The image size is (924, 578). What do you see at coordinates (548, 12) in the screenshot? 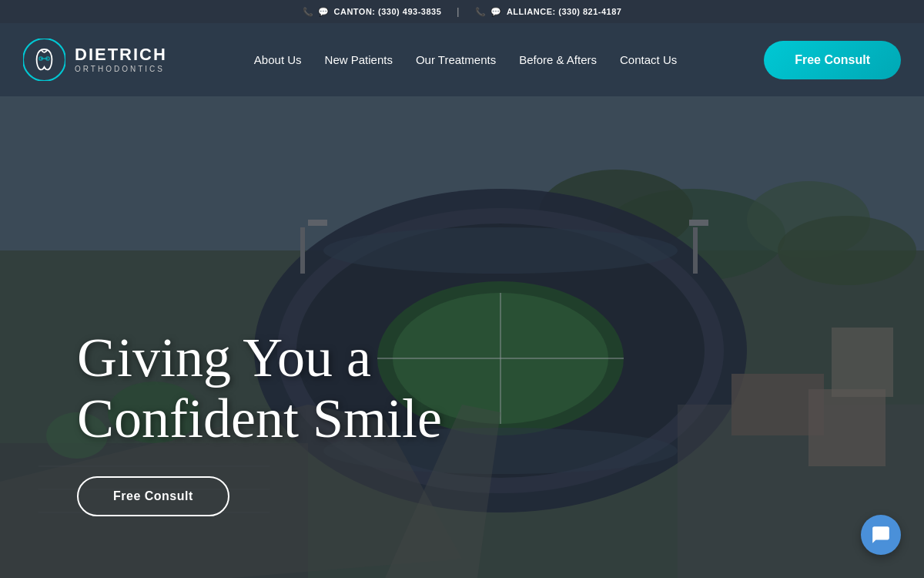
I see `alliance-contact: 📞 💬 ALLIANCE: (330) 821-4187` at bounding box center [548, 12].